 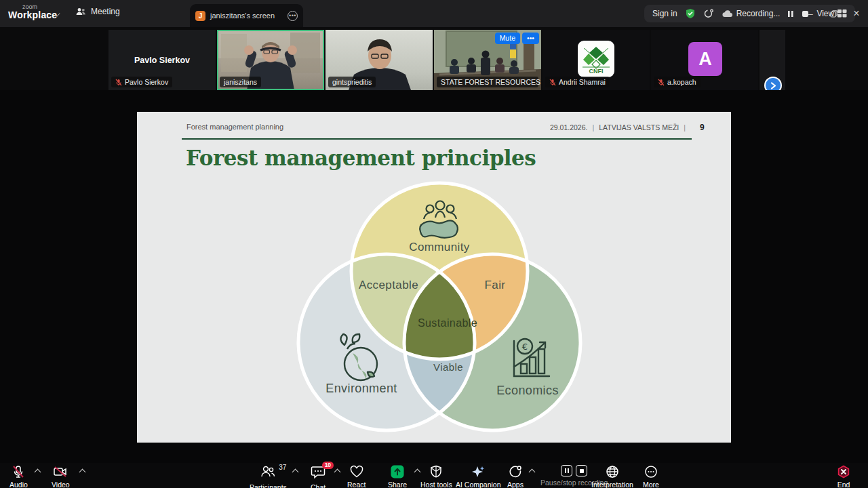 What do you see at coordinates (612, 476) in the screenshot?
I see `interpretation-button: Interpretation` at bounding box center [612, 476].